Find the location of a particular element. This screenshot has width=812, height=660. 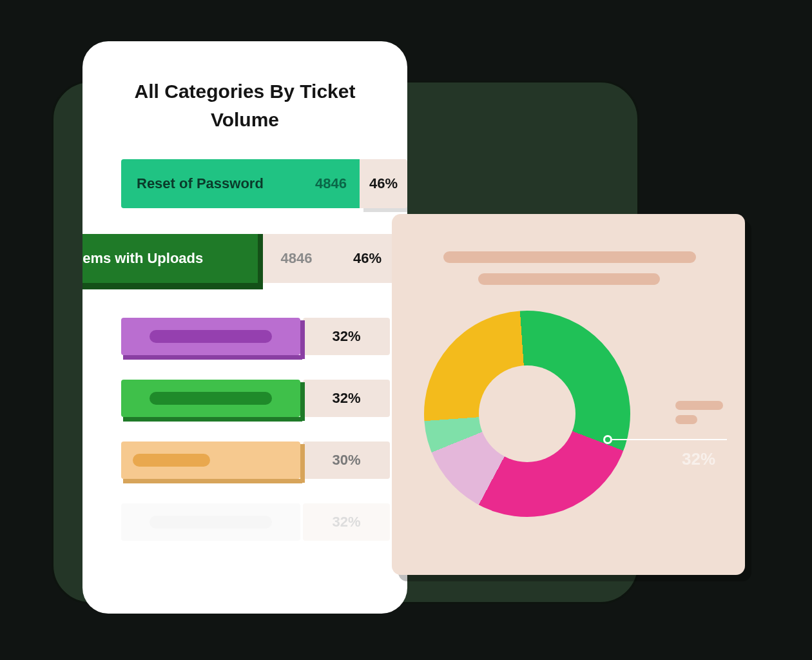

bar-label: Reset of Password is located at coordinates (200, 184).